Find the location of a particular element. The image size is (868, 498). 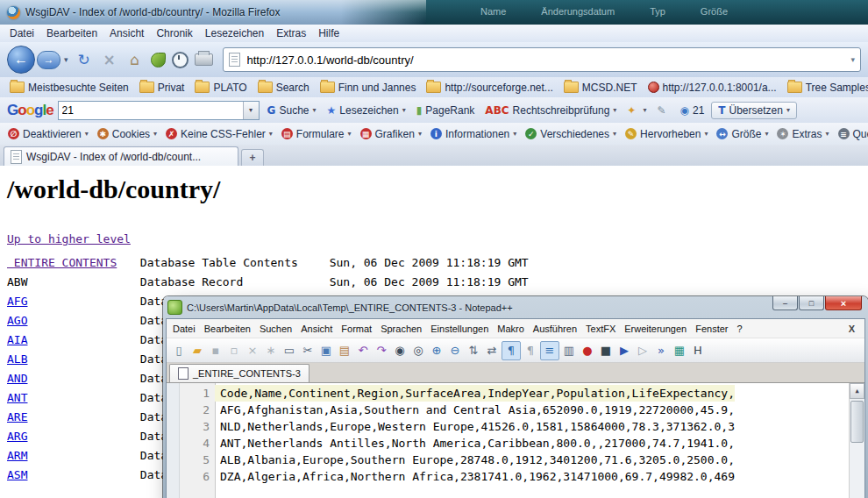

menu-item: Format is located at coordinates (356, 329).